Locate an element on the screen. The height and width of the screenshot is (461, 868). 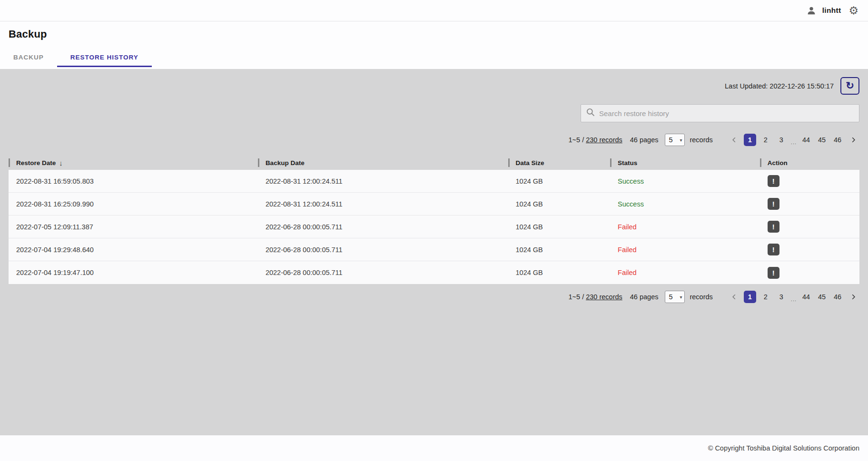
search-input is located at coordinates (727, 113).